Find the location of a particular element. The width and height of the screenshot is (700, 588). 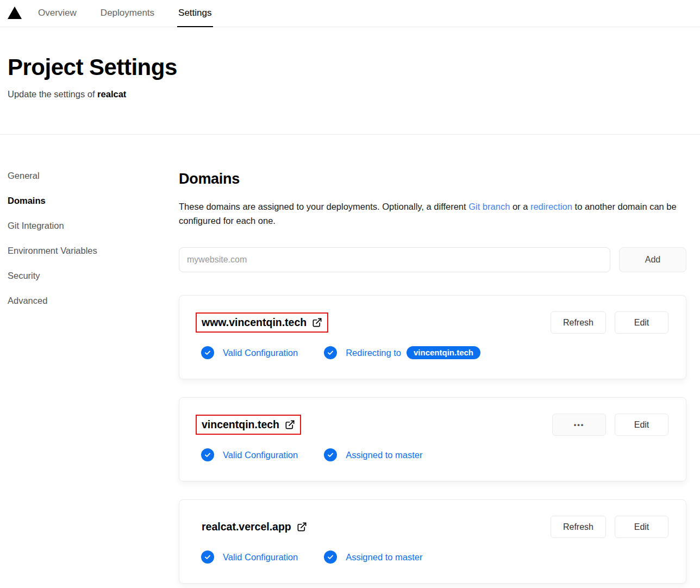

add-domain-row: Add is located at coordinates (433, 260).